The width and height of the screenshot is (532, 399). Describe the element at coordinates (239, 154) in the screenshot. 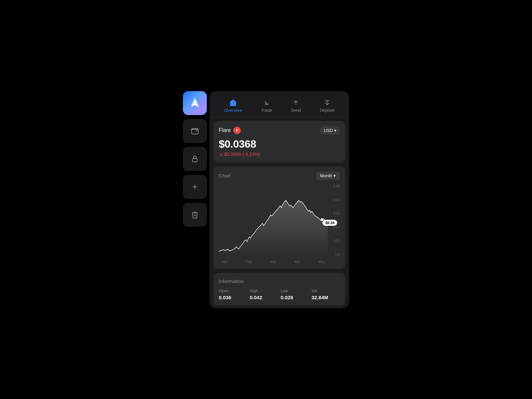

I see `price-change-text: ↘ $0.0009 (-3.23%)` at that location.